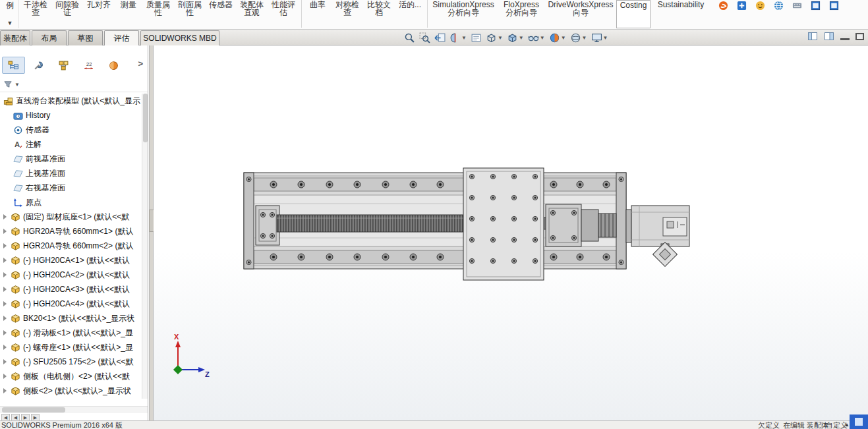  What do you see at coordinates (347, 14) in the screenshot?
I see `symmetry-check-button: 对称检查` at bounding box center [347, 14].